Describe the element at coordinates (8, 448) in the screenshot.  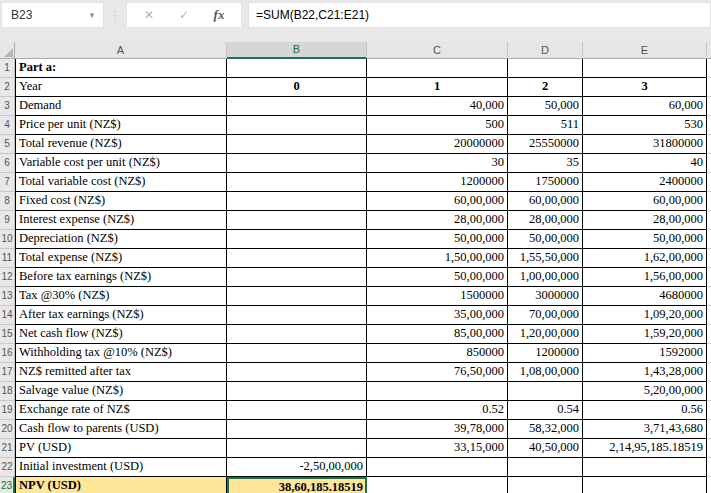
I see `row-header-21: 21` at that location.